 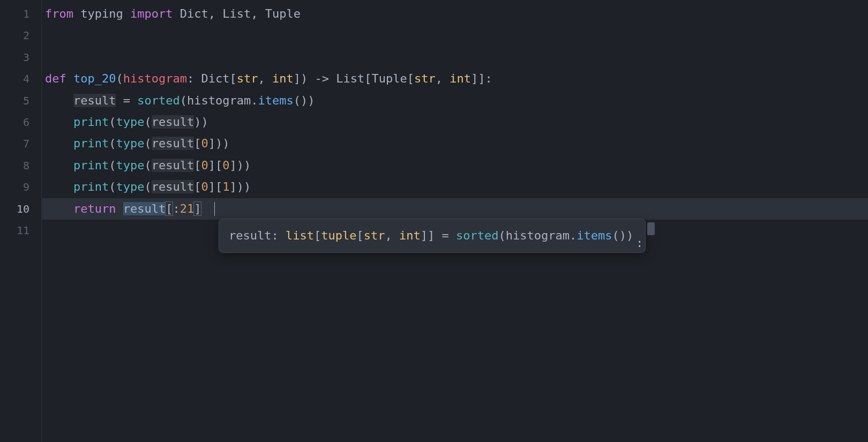 I want to click on code-line: print(type(result[0][1])), so click(x=455, y=187).